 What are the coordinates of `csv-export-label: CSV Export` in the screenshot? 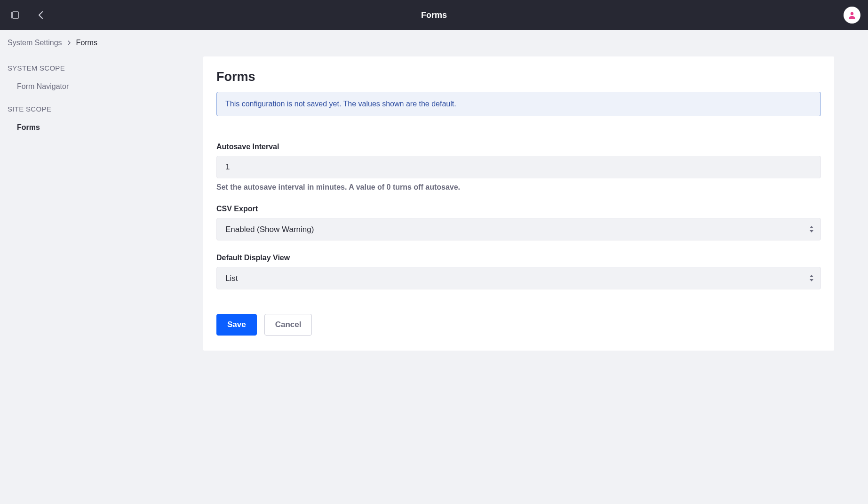 It's located at (518, 209).